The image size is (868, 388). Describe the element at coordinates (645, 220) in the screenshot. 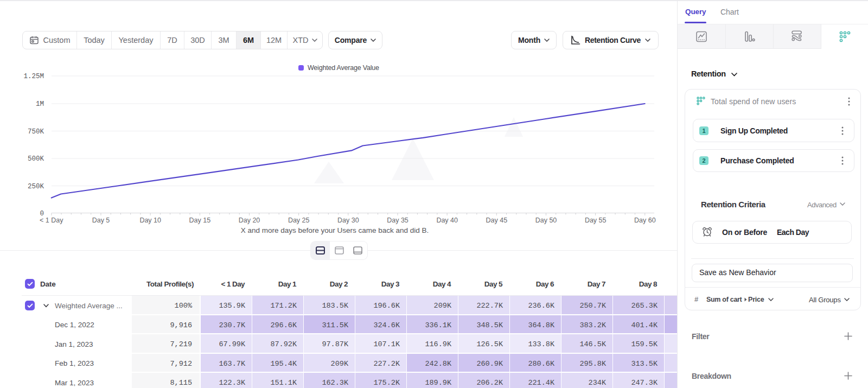

I see `svg-text: Day 60` at that location.